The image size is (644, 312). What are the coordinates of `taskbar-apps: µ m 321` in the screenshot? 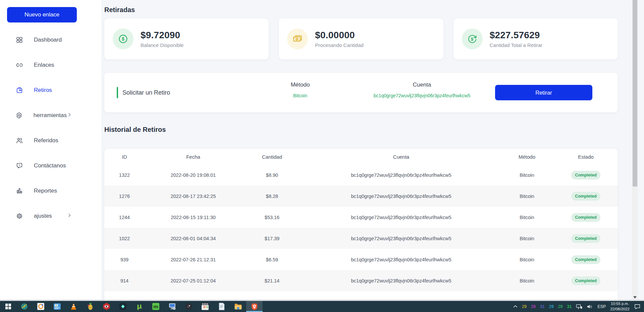 It's located at (131, 307).